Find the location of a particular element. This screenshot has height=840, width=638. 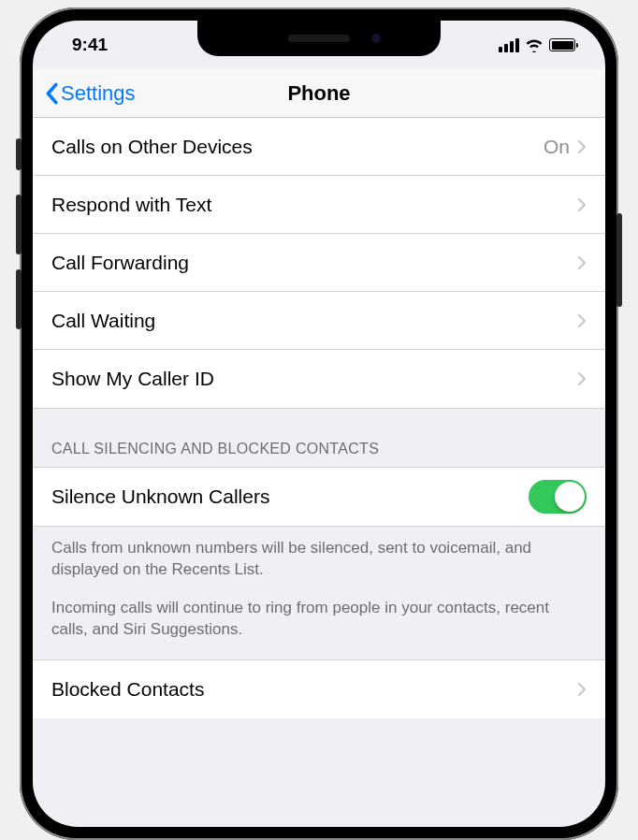

cellular-signal-icon is located at coordinates (509, 45).